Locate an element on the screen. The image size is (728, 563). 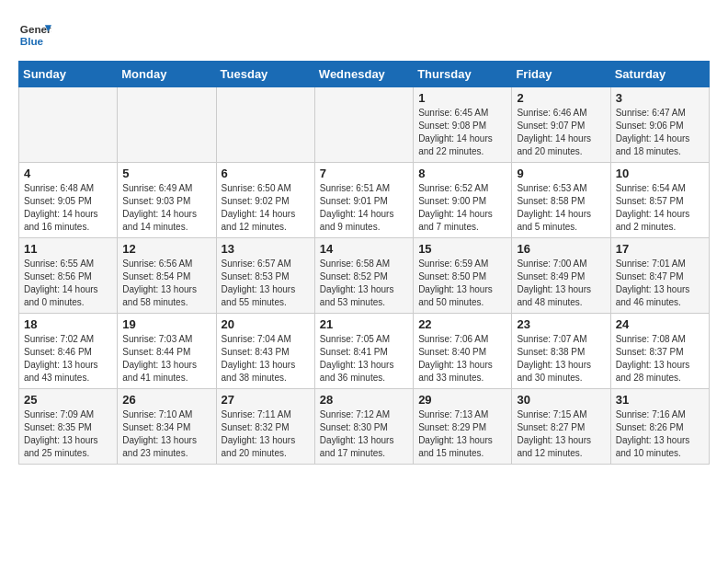
day-info: Sunrise: 7:05 AM Sunset: 8:41 PM Dayligh… is located at coordinates (364, 359).